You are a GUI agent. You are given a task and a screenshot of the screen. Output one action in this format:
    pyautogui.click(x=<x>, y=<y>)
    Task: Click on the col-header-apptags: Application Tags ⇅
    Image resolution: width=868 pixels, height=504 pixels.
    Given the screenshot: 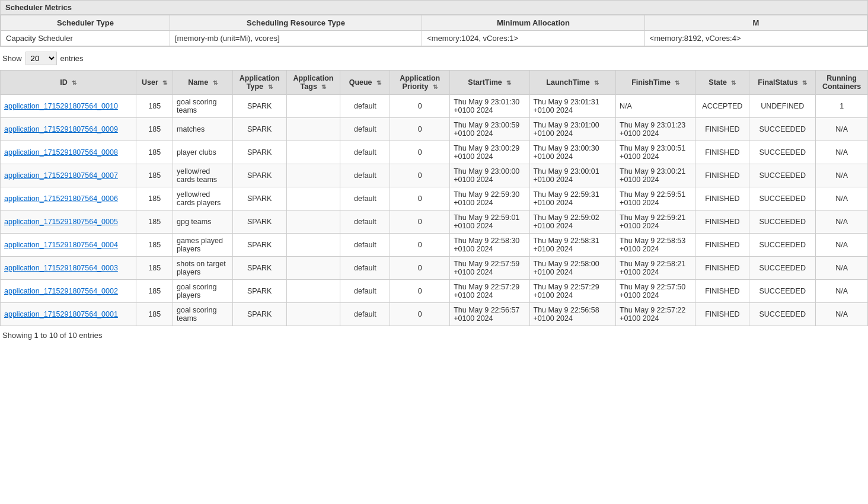 What is the action you would take?
    pyautogui.click(x=313, y=83)
    